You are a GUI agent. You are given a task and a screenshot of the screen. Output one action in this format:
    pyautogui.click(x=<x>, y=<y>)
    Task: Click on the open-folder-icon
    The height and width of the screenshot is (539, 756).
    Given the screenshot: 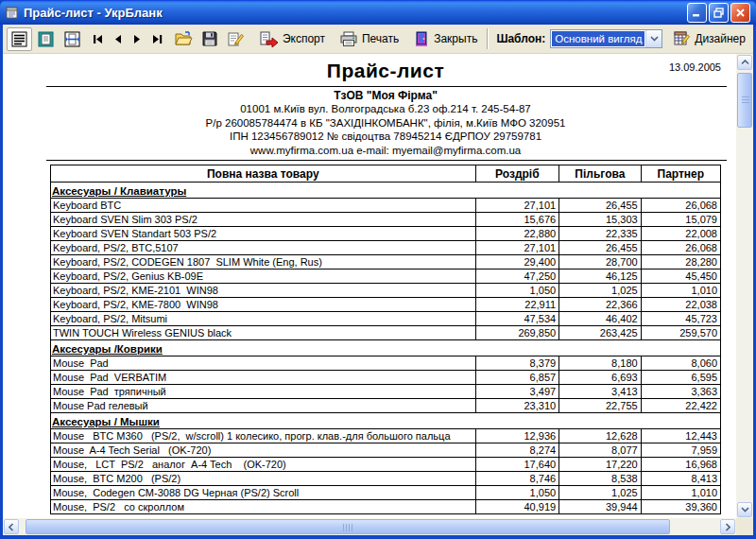 What is the action you would take?
    pyautogui.click(x=183, y=39)
    